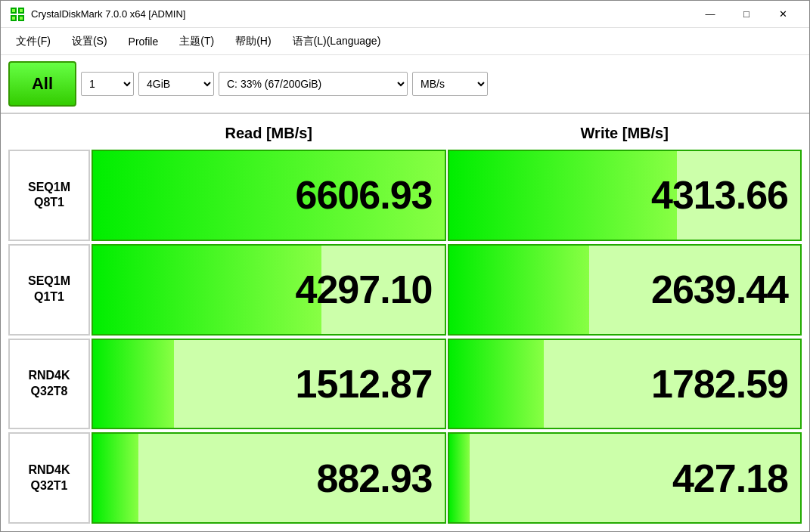 The width and height of the screenshot is (810, 532). I want to click on read-cell-1: 4297.10, so click(269, 290).